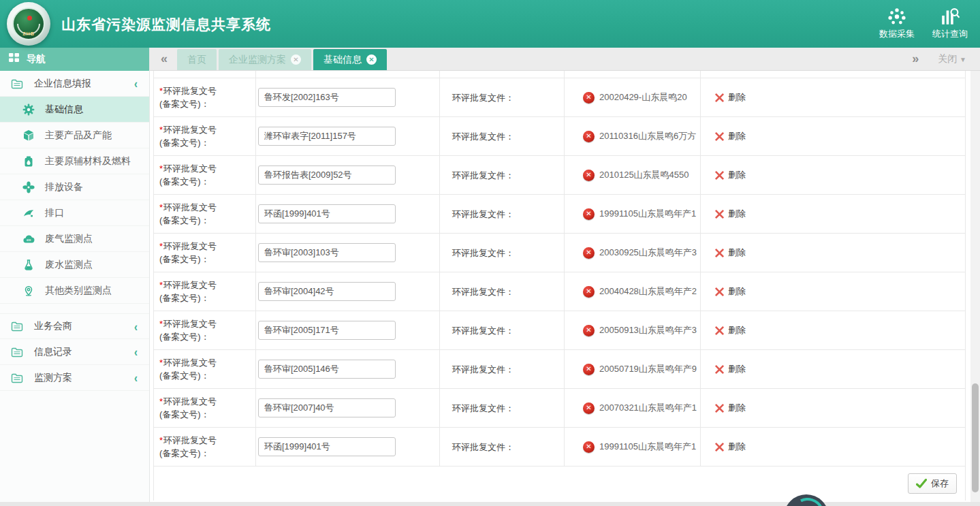  I want to click on check-icon, so click(921, 484).